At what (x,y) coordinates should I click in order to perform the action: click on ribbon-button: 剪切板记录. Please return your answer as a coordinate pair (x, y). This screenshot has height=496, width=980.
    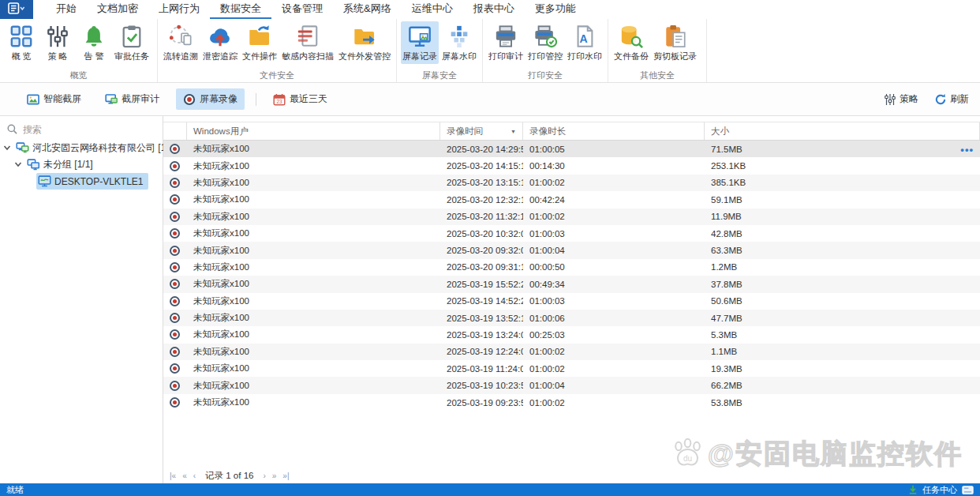
    Looking at the image, I should click on (675, 43).